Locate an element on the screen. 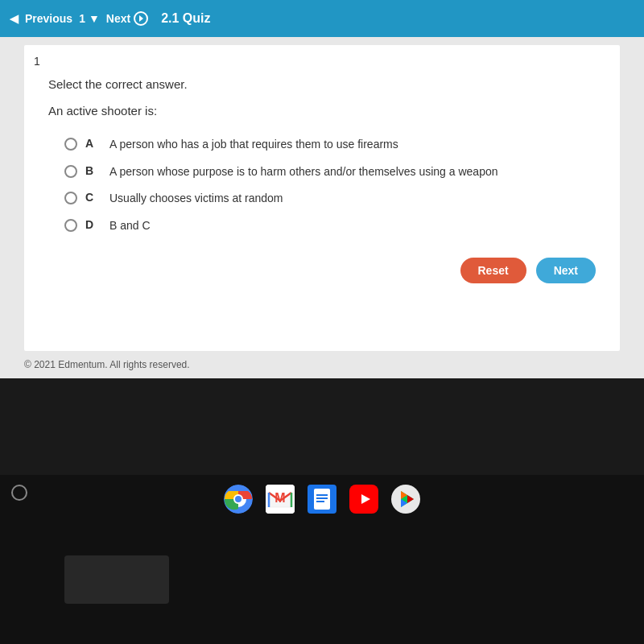 The width and height of the screenshot is (644, 644). page-number: 1 is located at coordinates (82, 19).